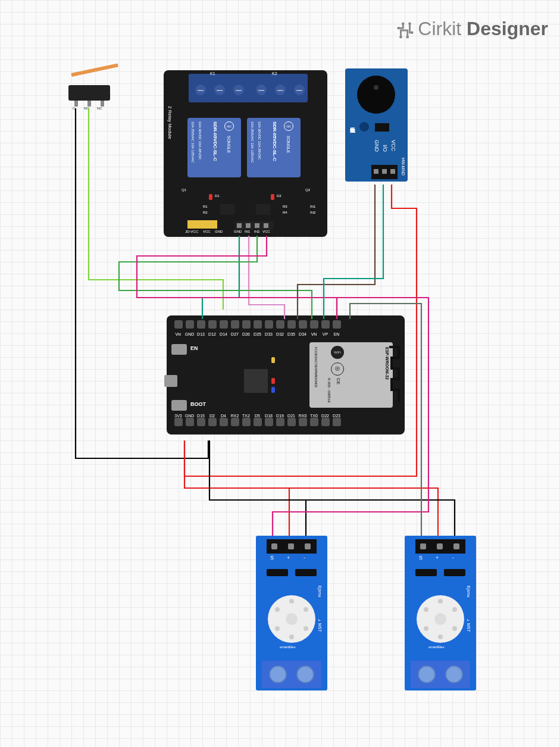 The width and height of the screenshot is (560, 747). I want to click on relay-pin-in1, so click(248, 226).